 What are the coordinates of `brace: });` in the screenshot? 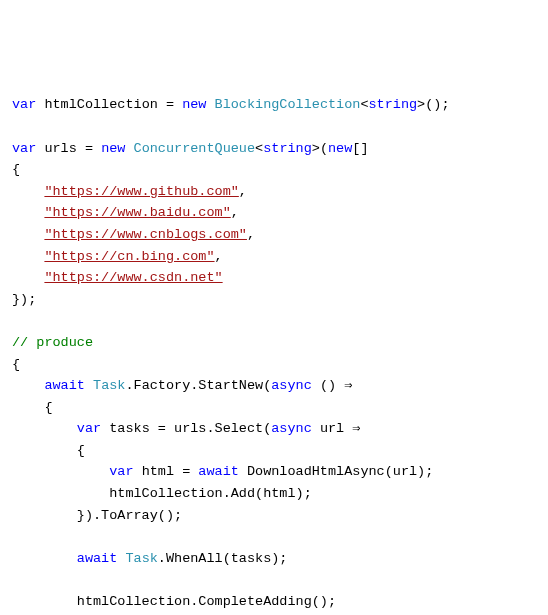 It's located at (24, 300).